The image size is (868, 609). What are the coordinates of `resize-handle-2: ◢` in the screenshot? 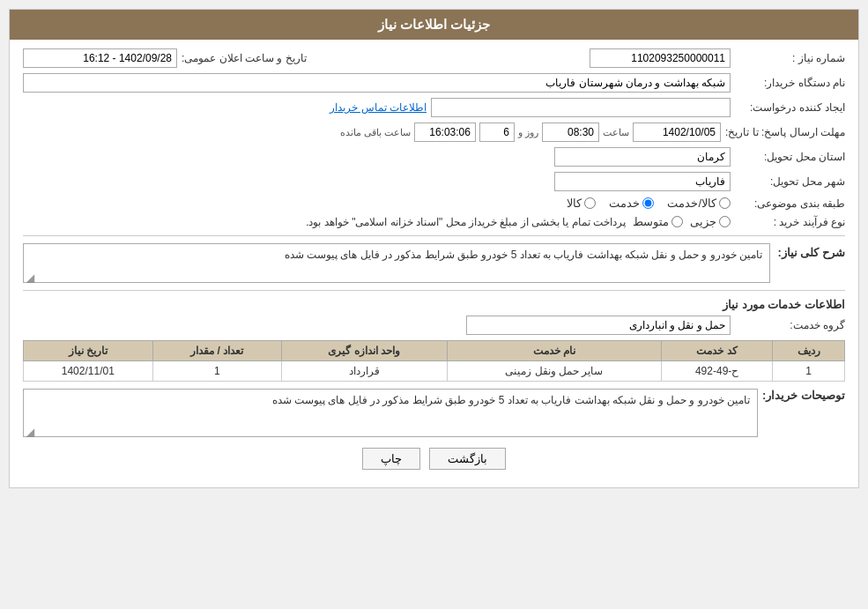 It's located at (30, 430).